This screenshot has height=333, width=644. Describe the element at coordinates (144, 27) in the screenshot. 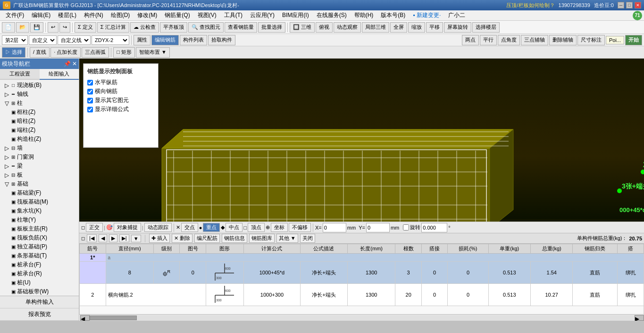

I see `toolbar-cloud-check: ☁ 云检查` at that location.